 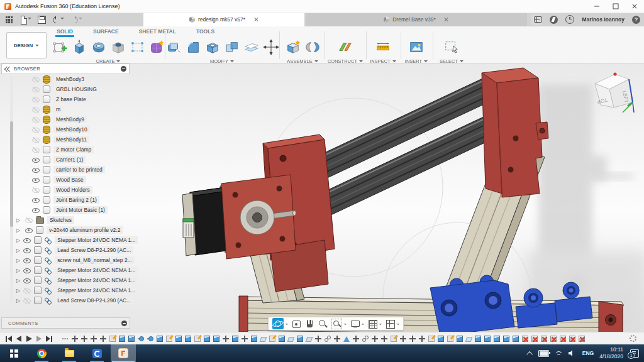 I want to click on shell-icon, so click(x=213, y=47).